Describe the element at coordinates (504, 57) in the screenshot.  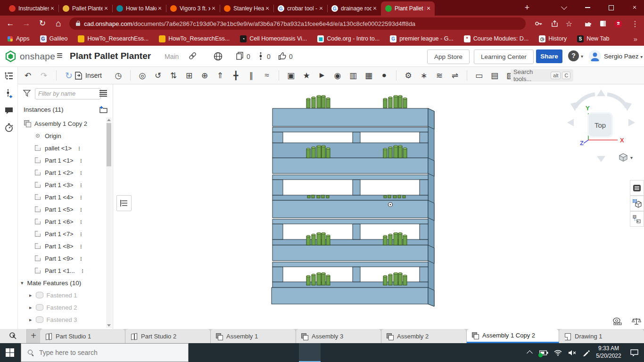
I see `learning-center-button: Learning Center` at that location.